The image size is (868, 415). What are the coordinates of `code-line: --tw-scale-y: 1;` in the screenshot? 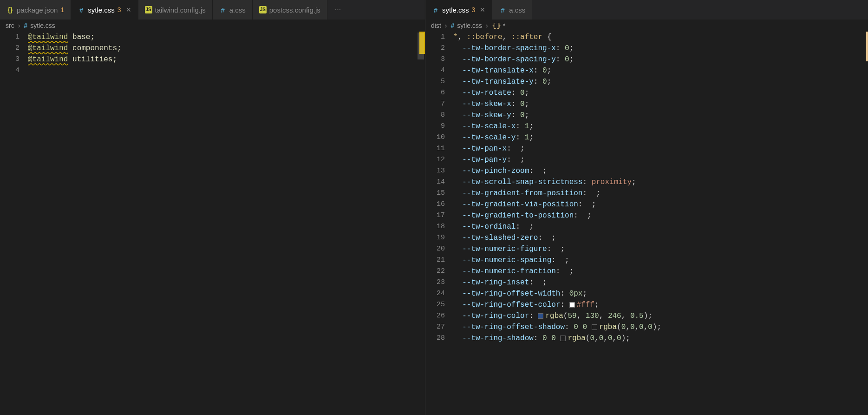 It's located at (660, 138).